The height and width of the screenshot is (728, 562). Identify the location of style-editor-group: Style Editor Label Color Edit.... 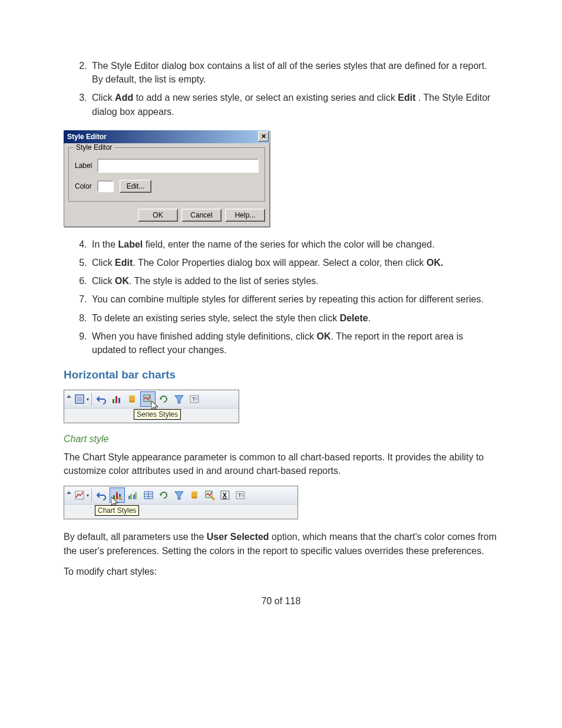
(167, 174).